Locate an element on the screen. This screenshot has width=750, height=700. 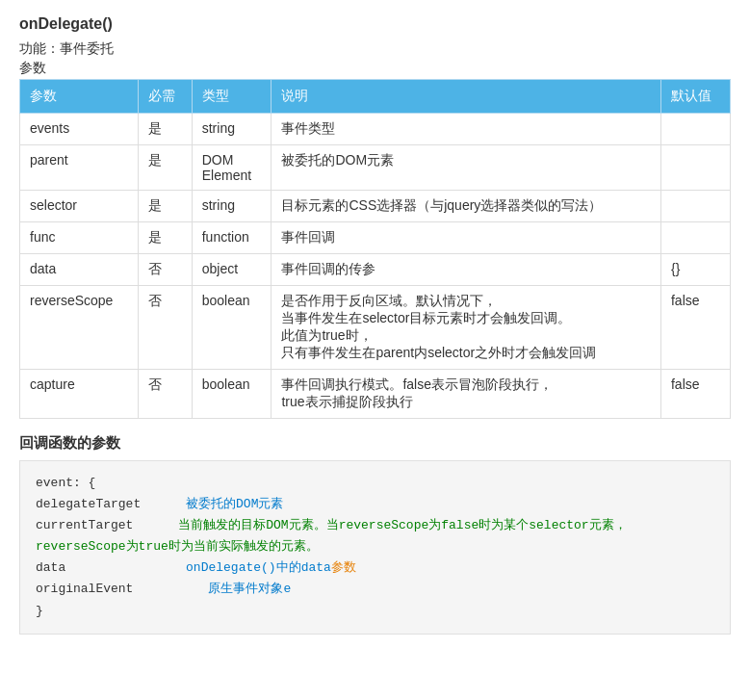
cell-param: reverseScope is located at coordinates (79, 327).